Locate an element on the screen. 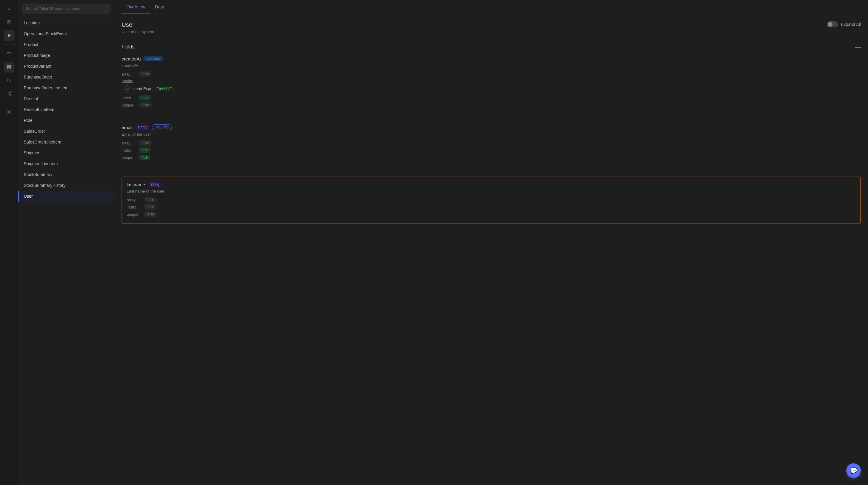 The image size is (868, 485). type-header: User User of the system Expand All is located at coordinates (491, 28).